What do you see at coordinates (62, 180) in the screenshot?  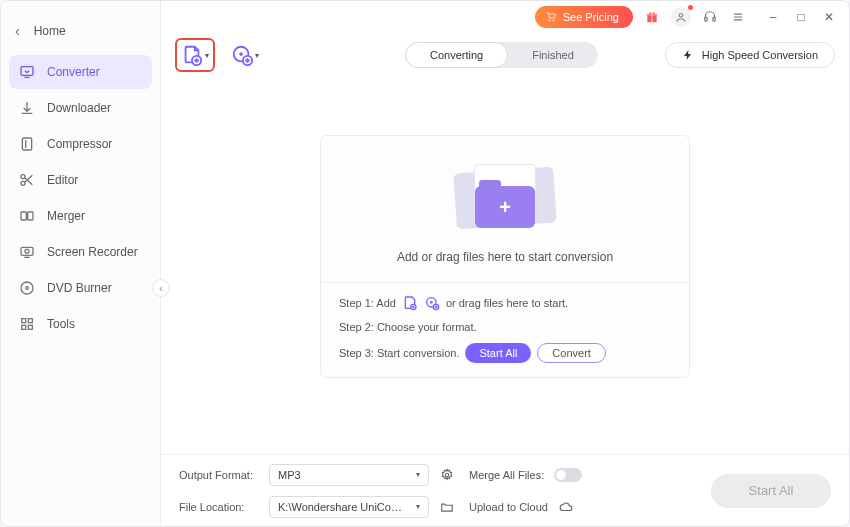 I see `sidebar-item-label: Editor` at bounding box center [62, 180].